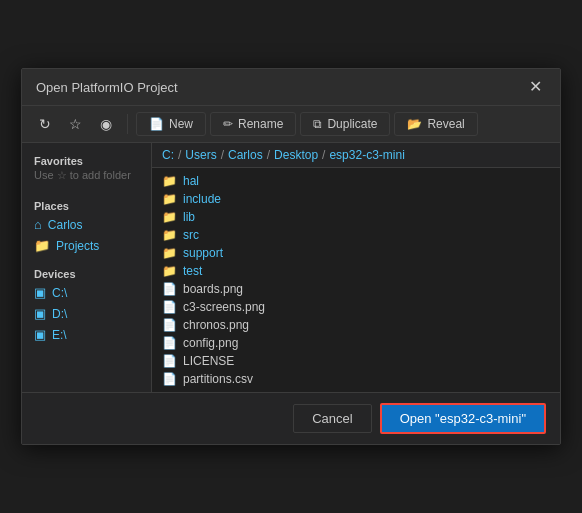 The height and width of the screenshot is (513, 582). Describe the element at coordinates (106, 124) in the screenshot. I see `eye-icon: ◉` at that location.